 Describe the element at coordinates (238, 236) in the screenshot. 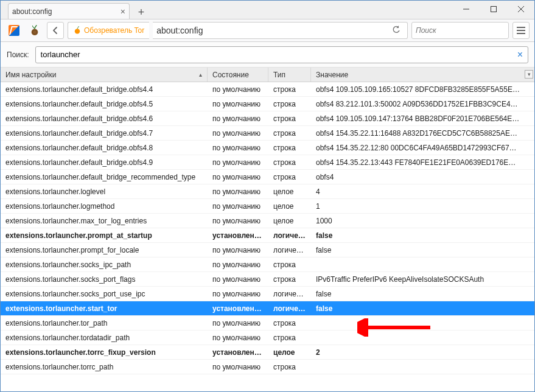

I see `pref-state: установлено по…` at that location.